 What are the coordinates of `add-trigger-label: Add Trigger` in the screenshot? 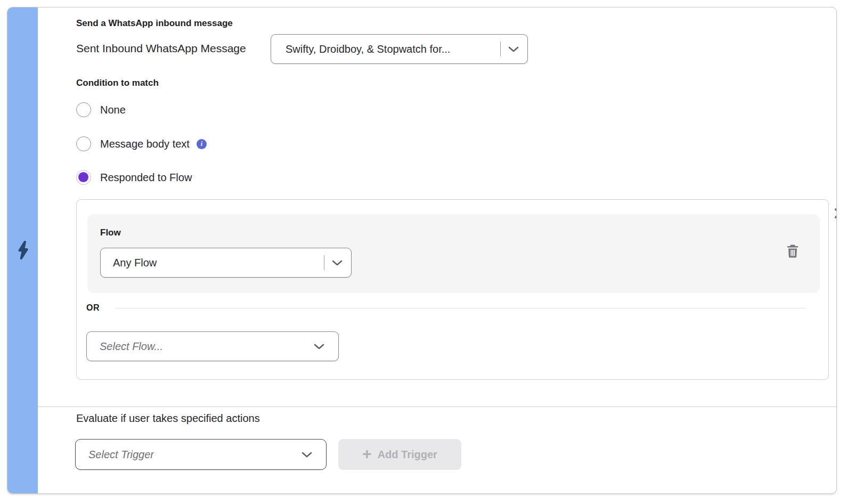 It's located at (408, 455).